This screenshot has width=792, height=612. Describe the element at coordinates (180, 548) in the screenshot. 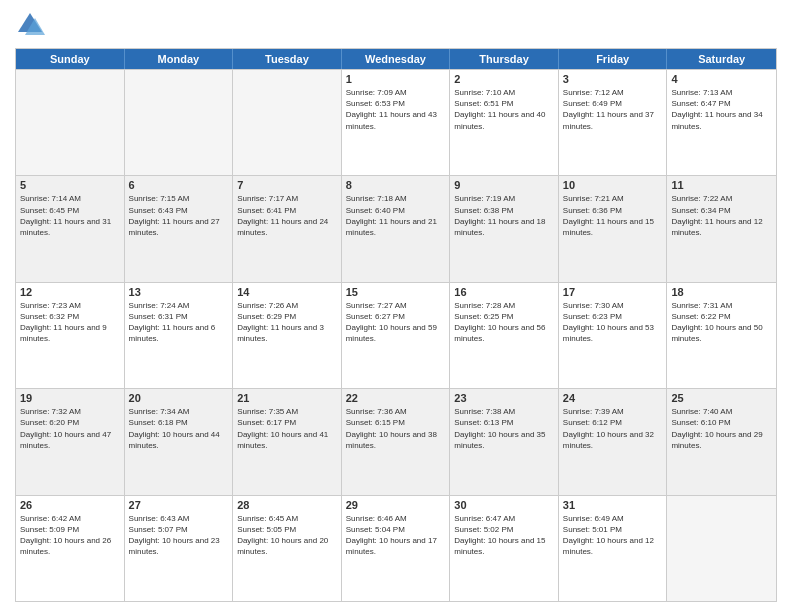

I see `cal-cell-day-27: 27Sunrise: 6:43 AM Sunset: 5:07 PM Dayli…` at that location.